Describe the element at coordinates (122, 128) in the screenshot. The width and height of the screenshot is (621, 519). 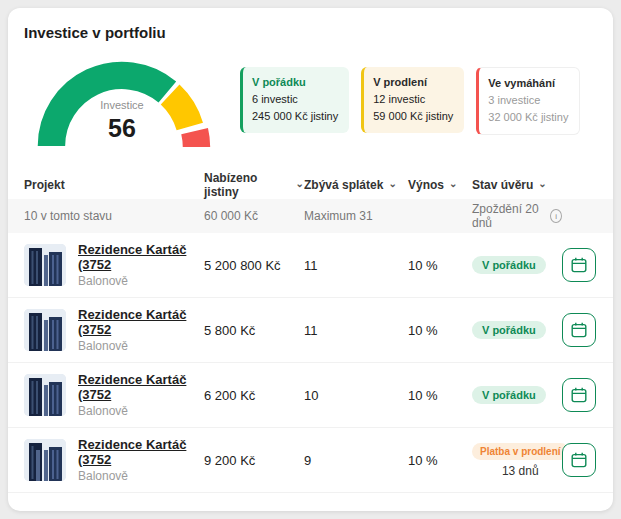
I see `gauge-value: 56` at that location.